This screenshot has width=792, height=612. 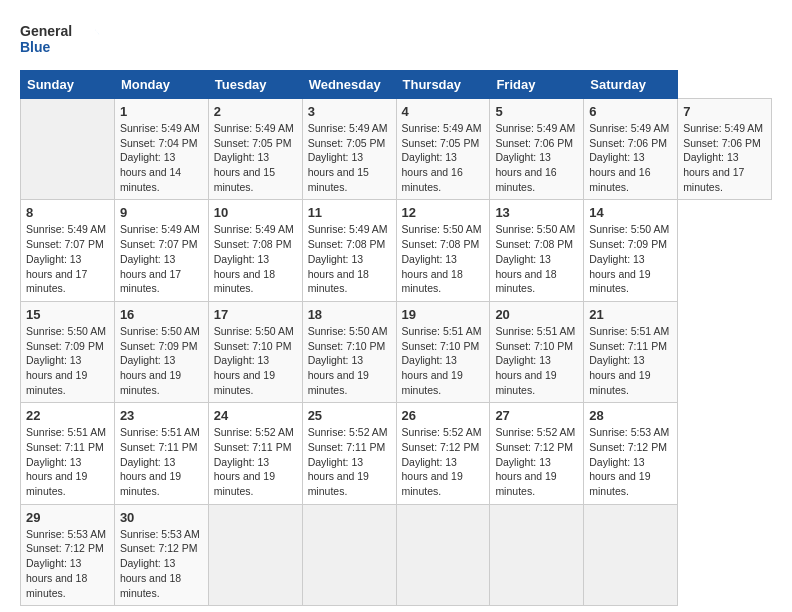 I want to click on day-number: 16, so click(x=162, y=314).